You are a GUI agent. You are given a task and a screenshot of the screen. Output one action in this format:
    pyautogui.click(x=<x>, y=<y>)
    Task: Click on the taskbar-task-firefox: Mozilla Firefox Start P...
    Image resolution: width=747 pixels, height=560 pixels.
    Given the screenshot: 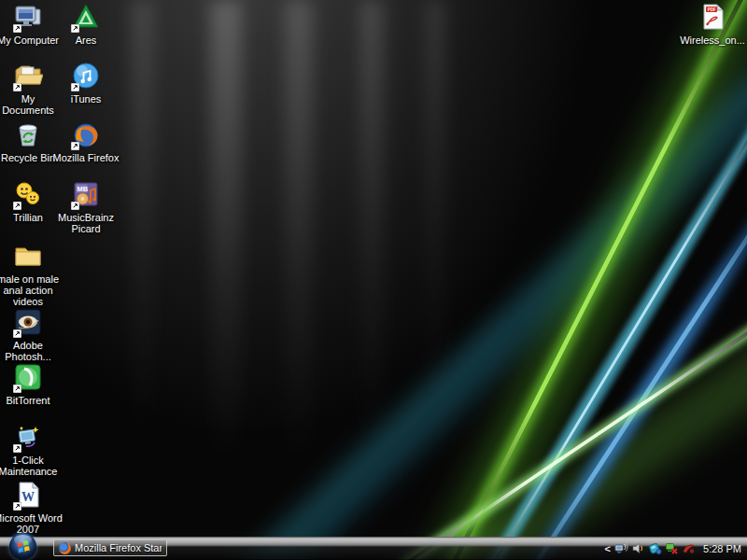 What is the action you would take?
    pyautogui.click(x=110, y=548)
    